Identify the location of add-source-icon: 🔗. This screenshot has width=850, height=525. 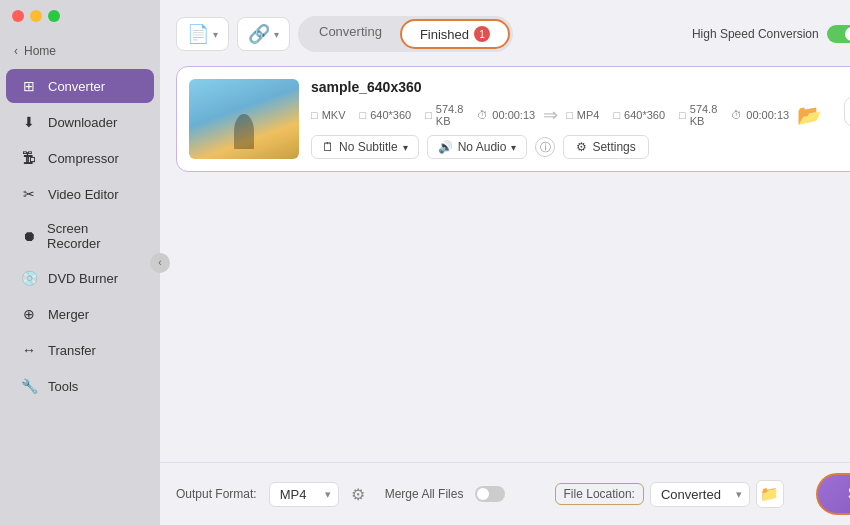
(259, 34).